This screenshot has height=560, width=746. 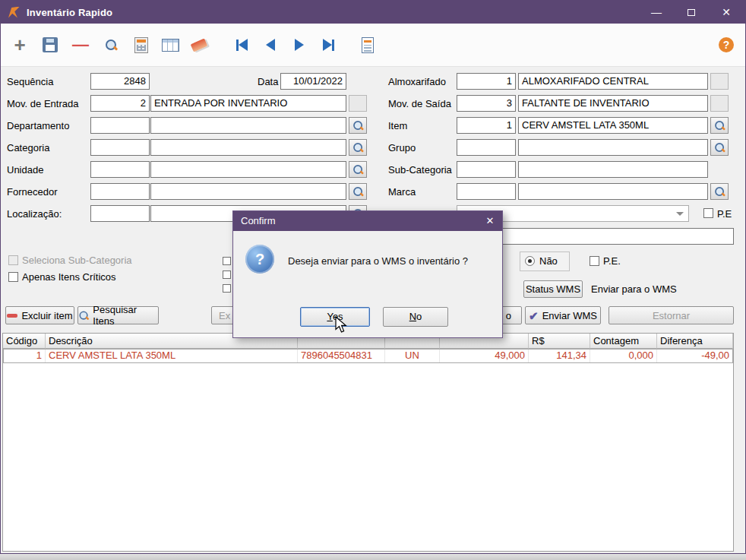 I want to click on mov-saida-lookup-button, so click(x=719, y=103).